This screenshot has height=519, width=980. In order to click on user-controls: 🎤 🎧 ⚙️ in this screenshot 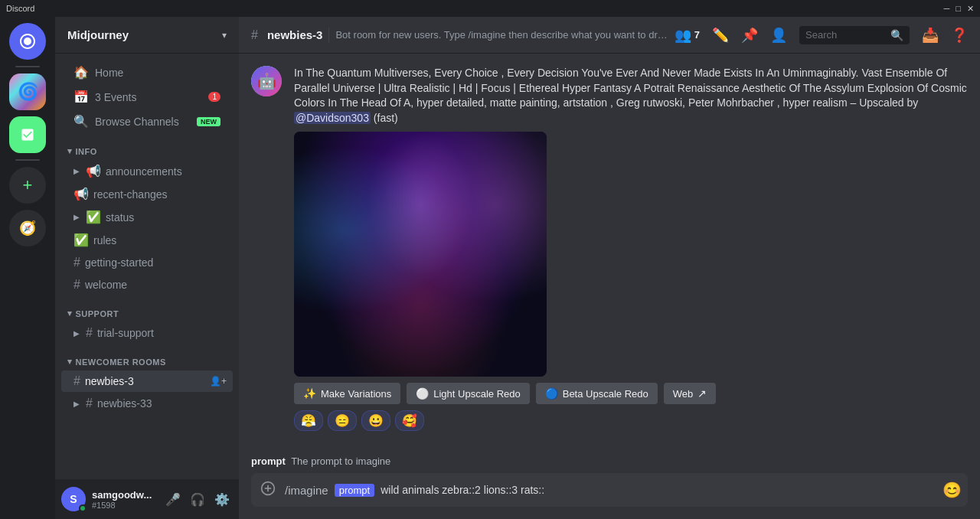, I will do `click(198, 499)`.